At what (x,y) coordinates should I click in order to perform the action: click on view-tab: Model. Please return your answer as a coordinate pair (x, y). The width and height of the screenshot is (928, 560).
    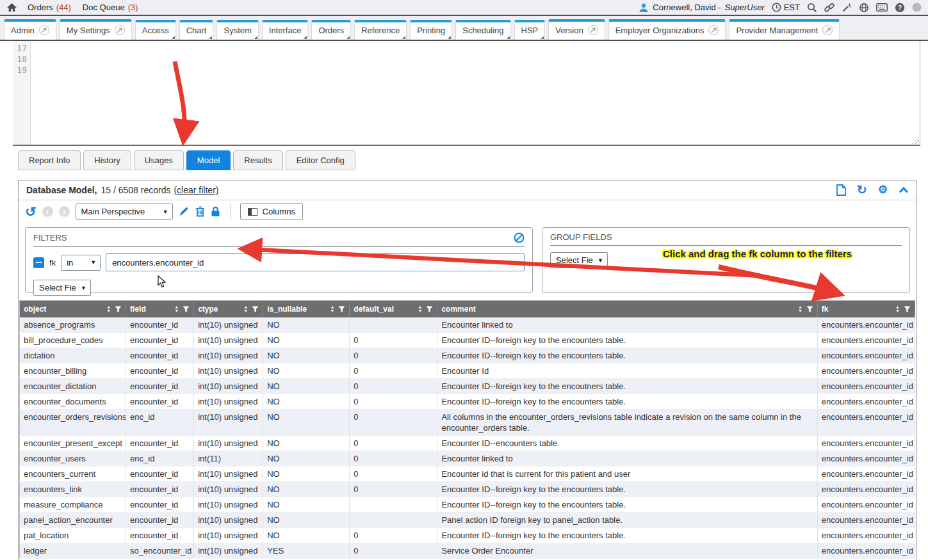
    Looking at the image, I should click on (209, 160).